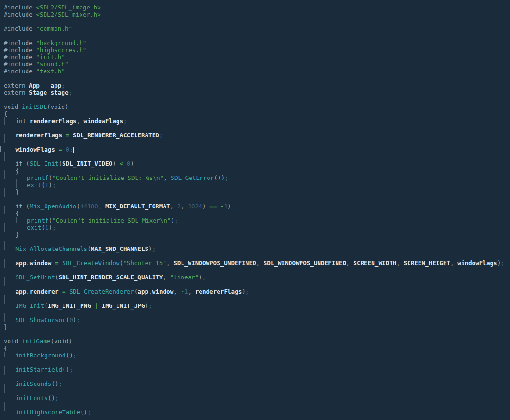  Describe the element at coordinates (255, 14) in the screenshot. I see `code-line: #include <SDL2/SDL_mixer.h>` at that location.